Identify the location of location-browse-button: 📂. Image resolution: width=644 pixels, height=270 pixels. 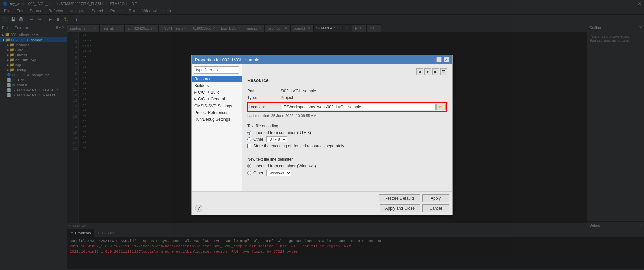
(441, 107).